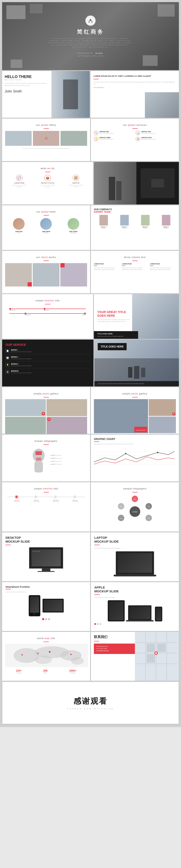  Describe the element at coordinates (112, 346) in the screenshot. I see `title-goes-here-label: TITLE GOES HERE` at that location.